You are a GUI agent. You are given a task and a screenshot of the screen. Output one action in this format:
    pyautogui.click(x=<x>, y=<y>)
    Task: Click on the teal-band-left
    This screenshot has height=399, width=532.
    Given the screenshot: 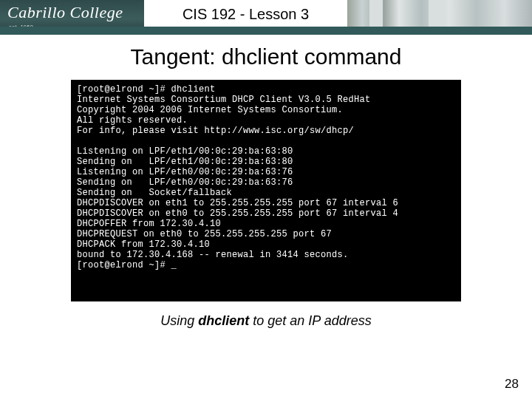 What is the action you would take?
    pyautogui.click(x=72, y=31)
    